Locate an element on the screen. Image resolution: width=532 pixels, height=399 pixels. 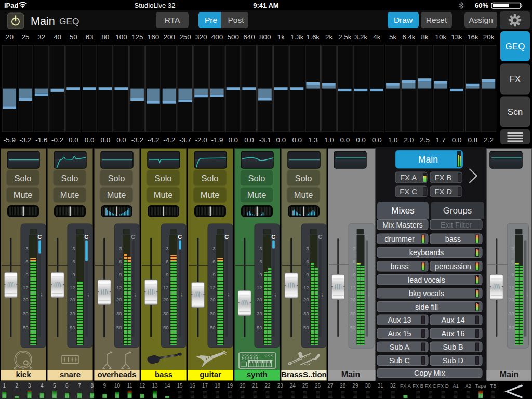
svg-text: 40 is located at coordinates (57, 37).